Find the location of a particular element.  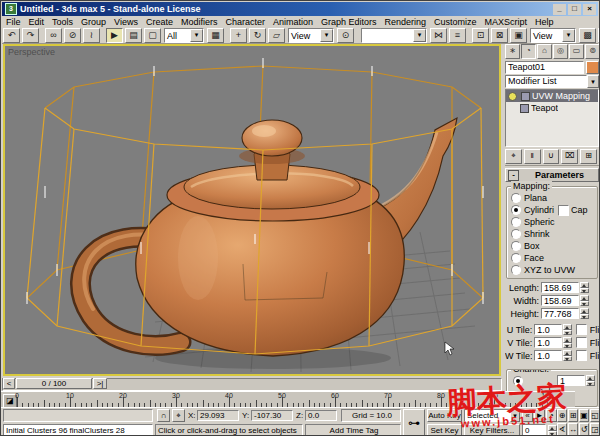

menu-customize: Customize is located at coordinates (456, 22).